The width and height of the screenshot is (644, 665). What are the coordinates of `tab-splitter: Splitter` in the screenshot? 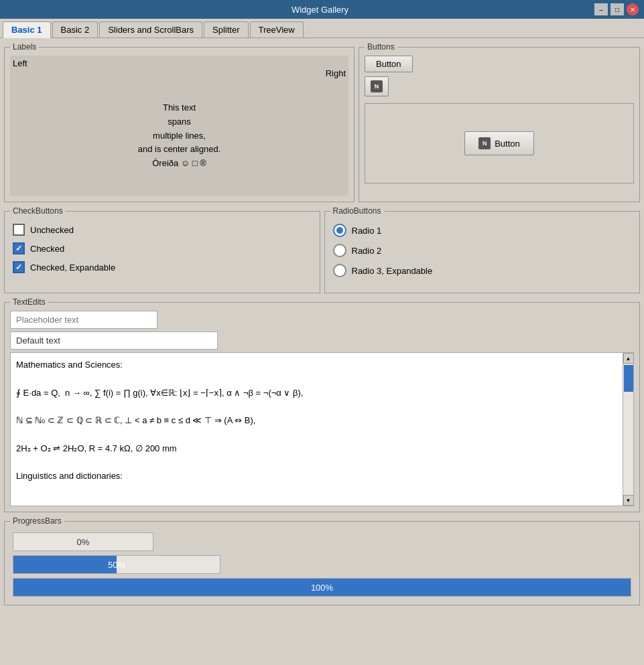 It's located at (226, 29).